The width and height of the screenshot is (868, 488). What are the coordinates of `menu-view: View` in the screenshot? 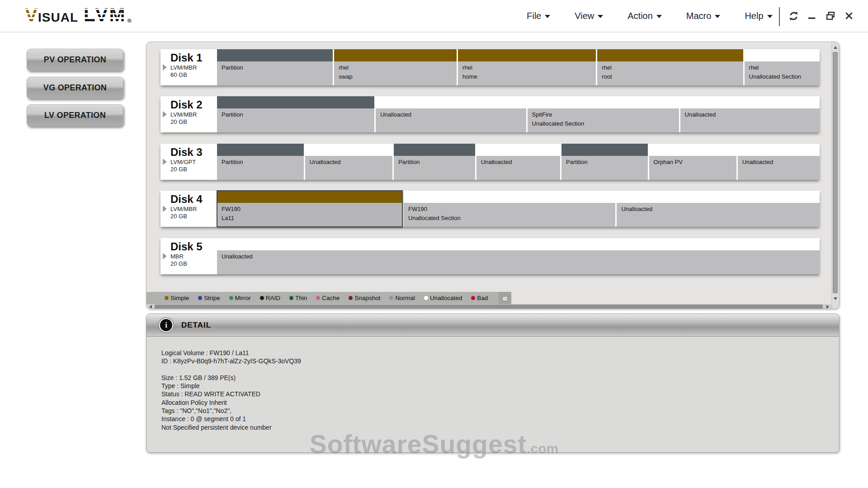 It's located at (589, 16).